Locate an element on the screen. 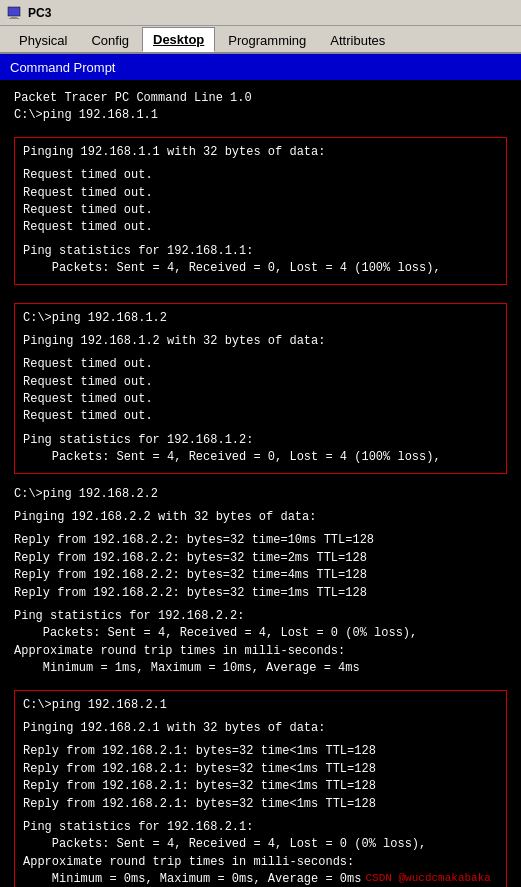 This screenshot has height=887, width=521. ping-block-4-heading: Pinging 192.168.2.1 with 32 bytes of dat… is located at coordinates (260, 728).